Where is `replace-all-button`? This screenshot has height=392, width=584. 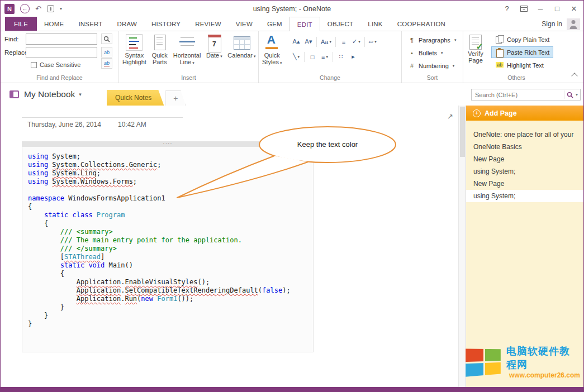 replace-all-button is located at coordinates (107, 64).